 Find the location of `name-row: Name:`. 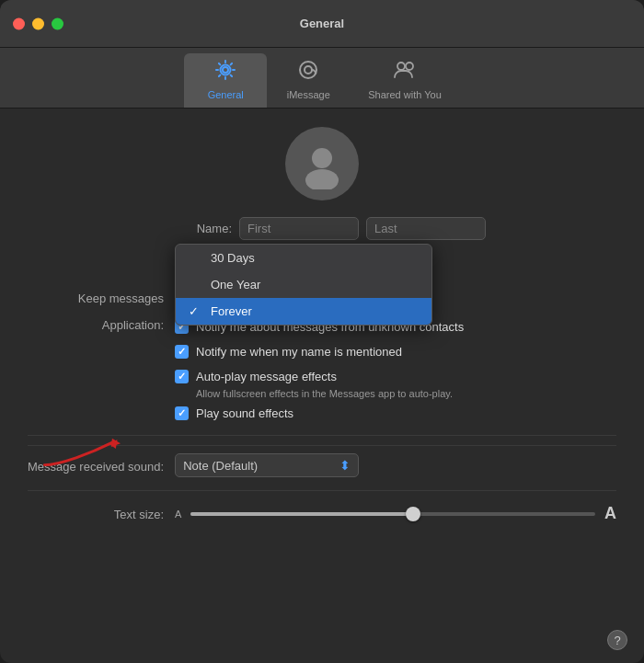

name-row: Name: is located at coordinates (322, 228).